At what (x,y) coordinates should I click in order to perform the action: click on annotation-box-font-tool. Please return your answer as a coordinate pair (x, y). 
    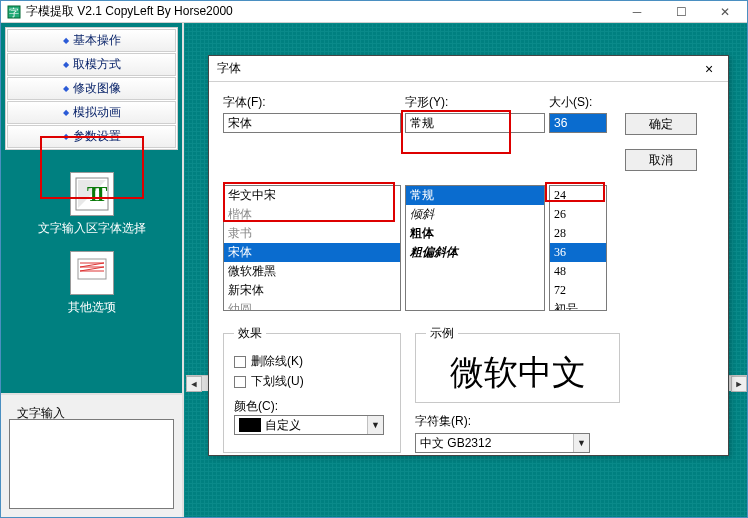
    Looking at the image, I should click on (92, 168).